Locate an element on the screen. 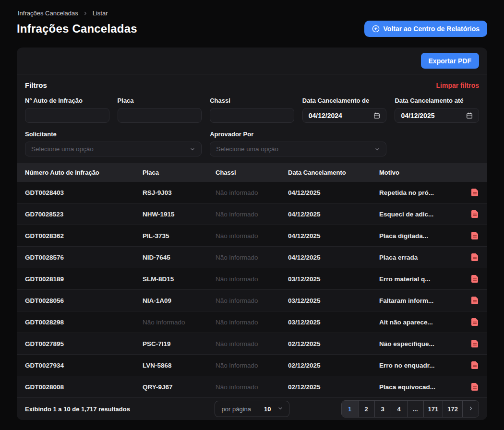 This screenshot has height=430, width=504. data-ate-input: 04/12/2025 is located at coordinates (437, 115).